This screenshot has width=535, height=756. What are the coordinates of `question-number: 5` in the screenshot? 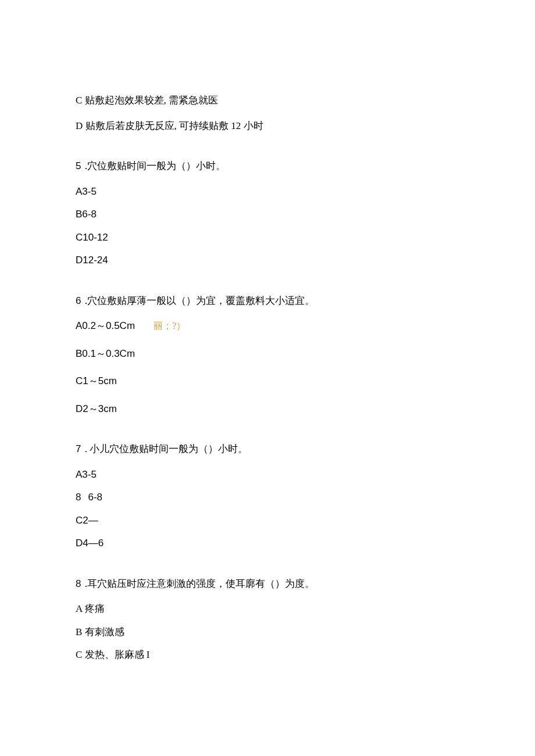 It's located at (79, 166).